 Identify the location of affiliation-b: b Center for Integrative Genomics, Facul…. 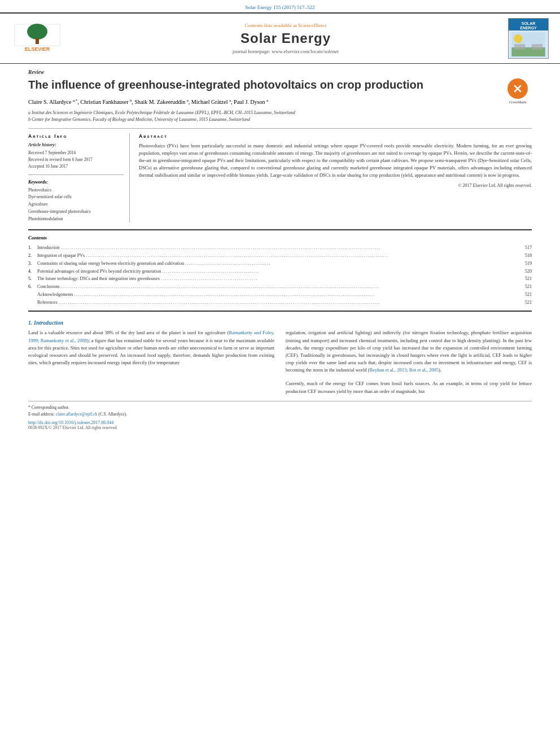
(280, 120).